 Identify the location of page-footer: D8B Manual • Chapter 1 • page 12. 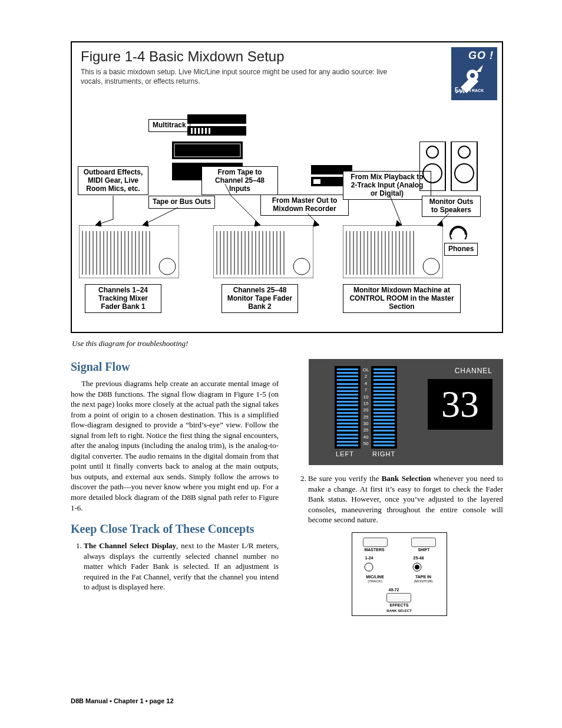
(123, 701).